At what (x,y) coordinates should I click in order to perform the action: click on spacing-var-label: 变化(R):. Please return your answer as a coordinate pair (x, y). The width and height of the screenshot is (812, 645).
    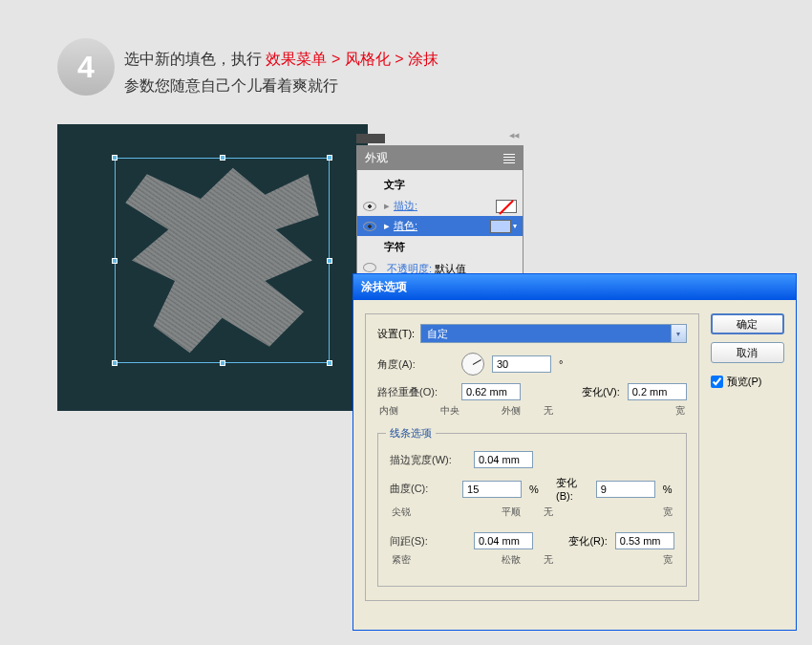
    Looking at the image, I should click on (588, 541).